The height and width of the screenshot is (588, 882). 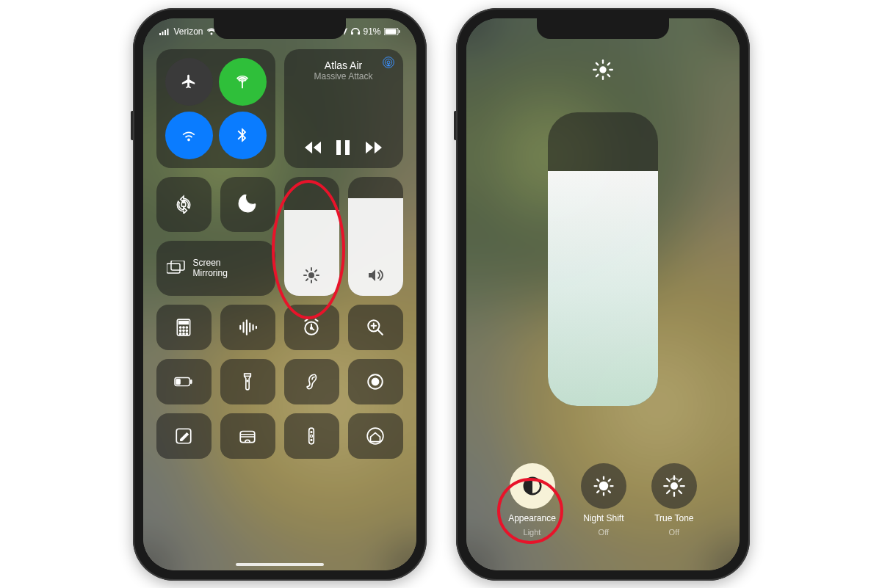 What do you see at coordinates (248, 382) in the screenshot?
I see `flashlight-tile` at bounding box center [248, 382].